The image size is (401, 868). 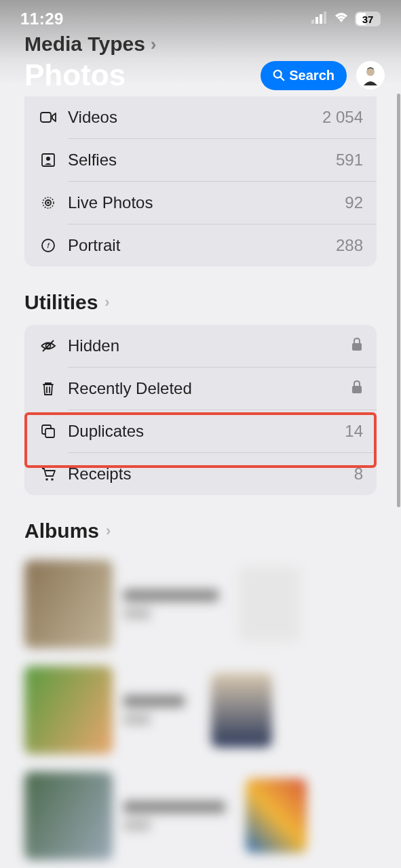 I want to click on duplicates-icon, so click(x=48, y=431).